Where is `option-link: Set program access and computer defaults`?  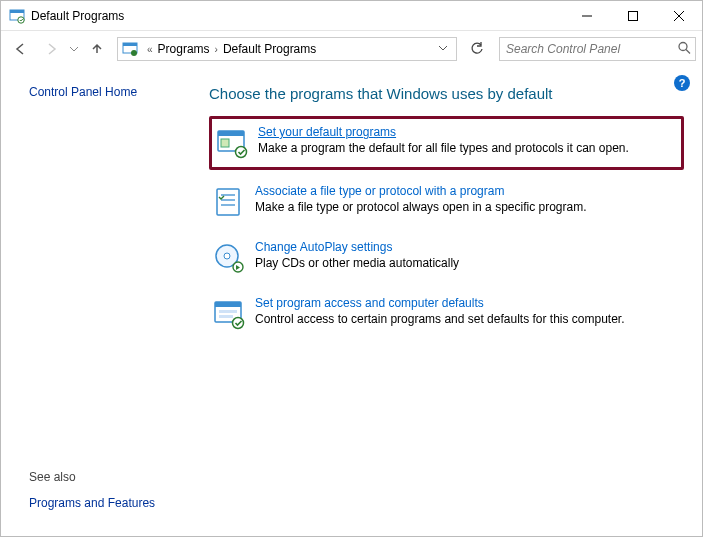 option-link: Set program access and computer defaults is located at coordinates (370, 303).